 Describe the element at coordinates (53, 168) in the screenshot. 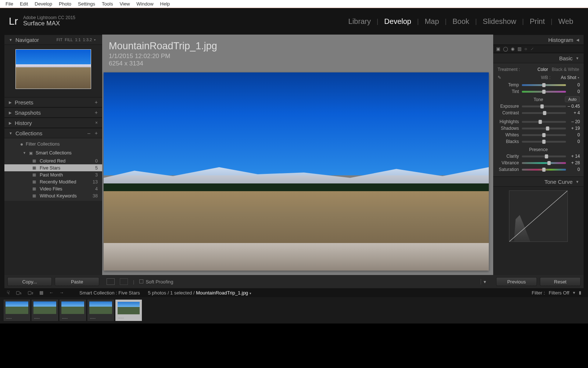

I see `collection-item: ▦Five Stars5` at that location.